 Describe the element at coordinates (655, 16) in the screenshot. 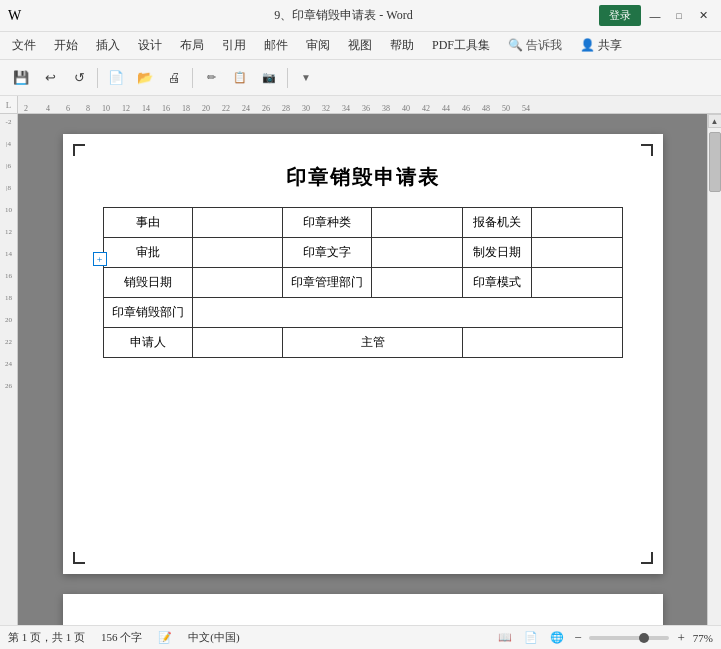

I see `minimize-button: —` at that location.